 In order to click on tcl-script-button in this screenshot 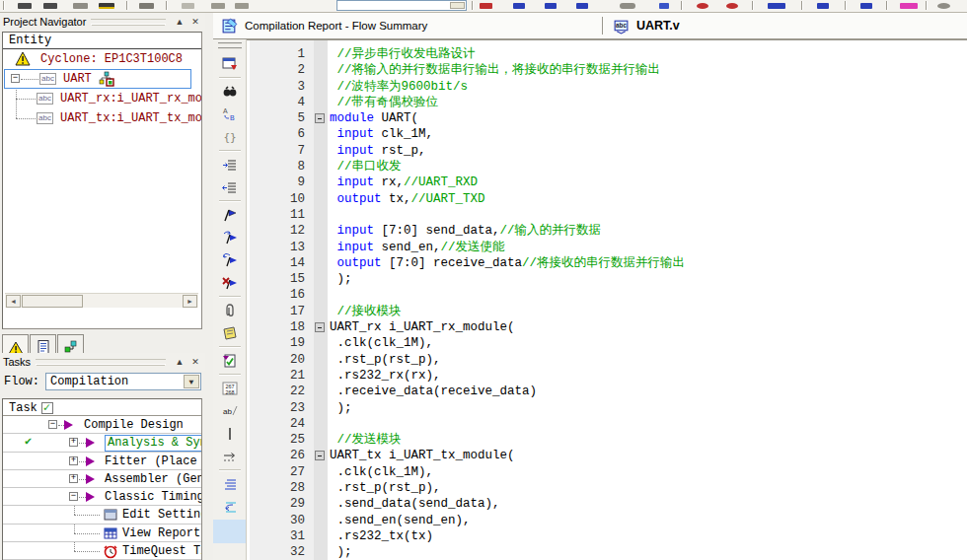, I will do `click(230, 333)`.